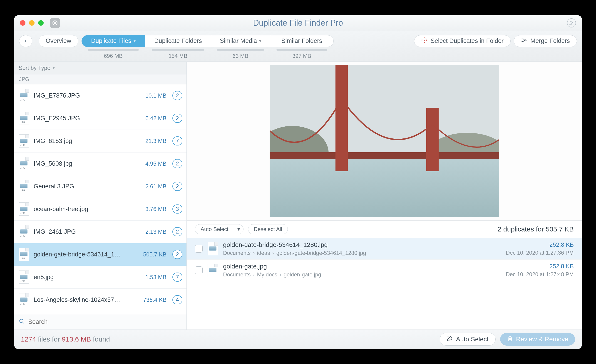  Describe the element at coordinates (468, 339) in the screenshot. I see `footer-auto-select-button: Auto Select` at that location.